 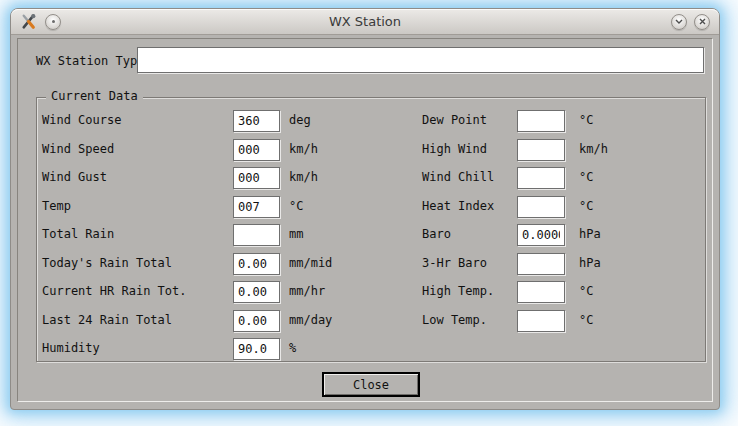 I want to click on station-type-input, so click(x=420, y=60).